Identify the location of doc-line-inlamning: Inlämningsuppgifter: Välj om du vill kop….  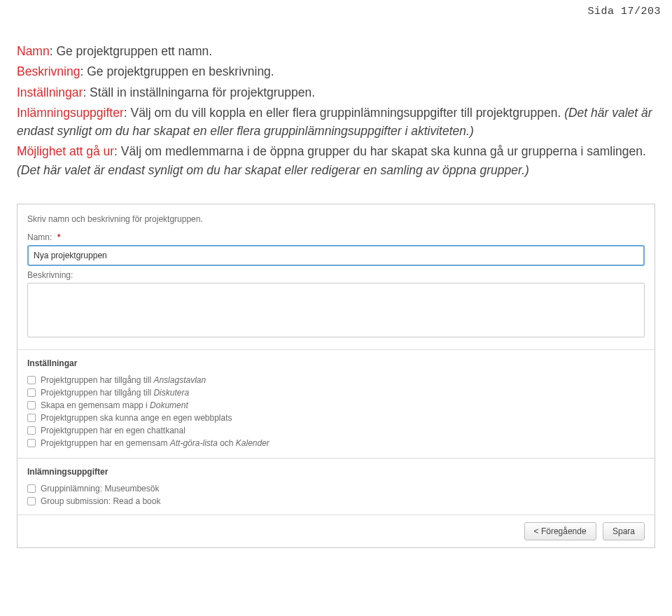
(336, 122).